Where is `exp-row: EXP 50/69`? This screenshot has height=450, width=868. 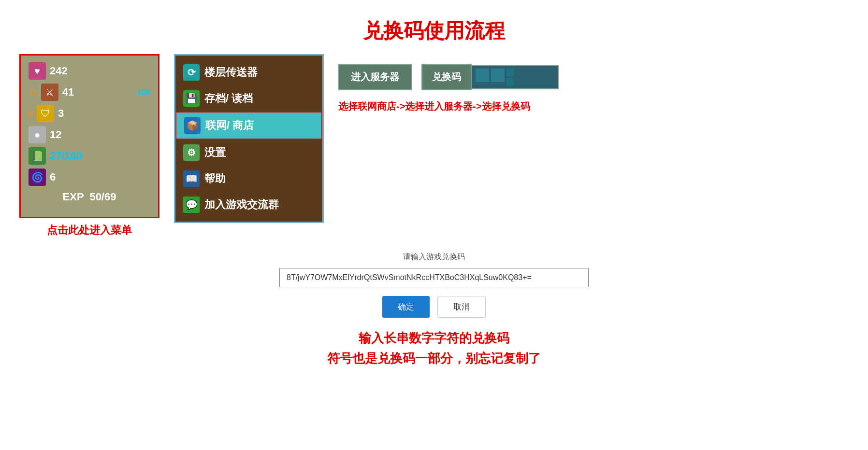 exp-row: EXP 50/69 is located at coordinates (89, 197).